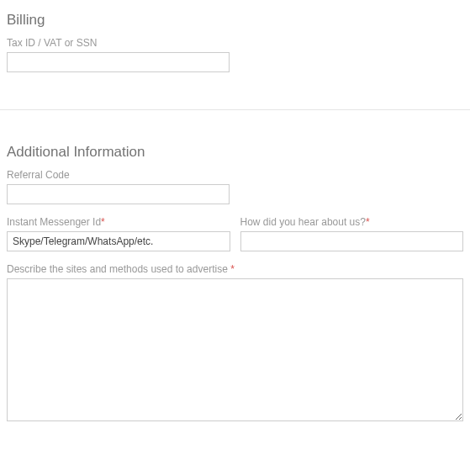 This screenshot has width=470, height=476. Describe the element at coordinates (54, 222) in the screenshot. I see `im-label-text: Instant Messenger Id` at that location.